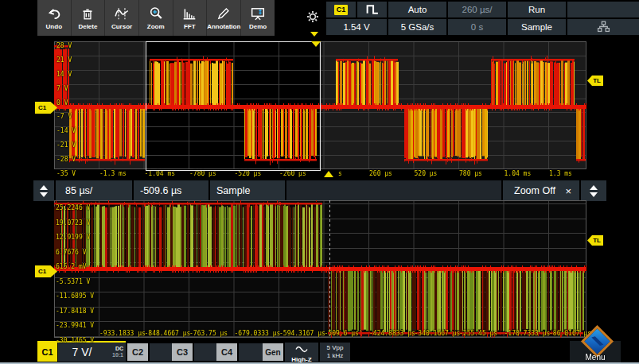 This screenshot has width=639, height=364. What do you see at coordinates (44, 191) in the screenshot?
I see `zoom-scale-spinner` at bounding box center [44, 191].